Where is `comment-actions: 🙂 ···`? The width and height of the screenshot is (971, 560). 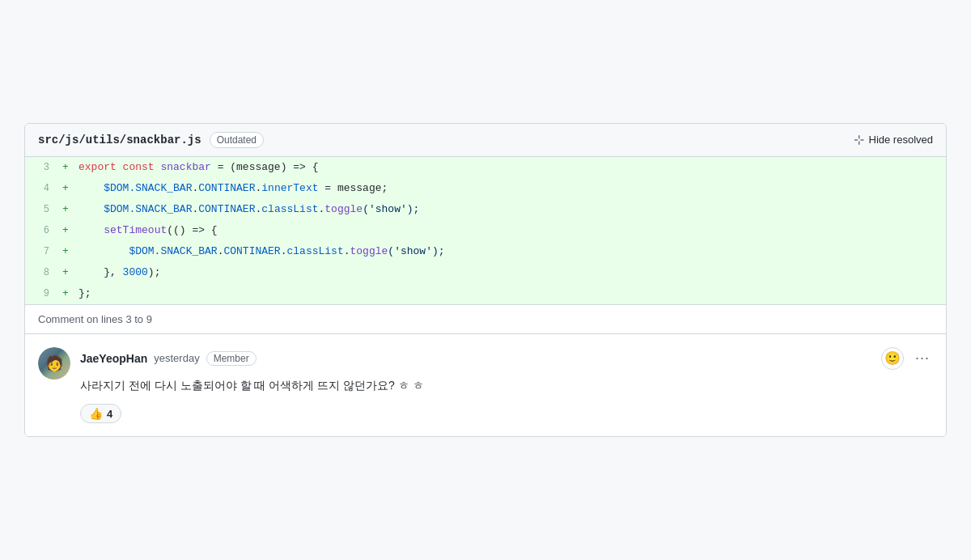 comment-actions: 🙂 ··· is located at coordinates (907, 358).